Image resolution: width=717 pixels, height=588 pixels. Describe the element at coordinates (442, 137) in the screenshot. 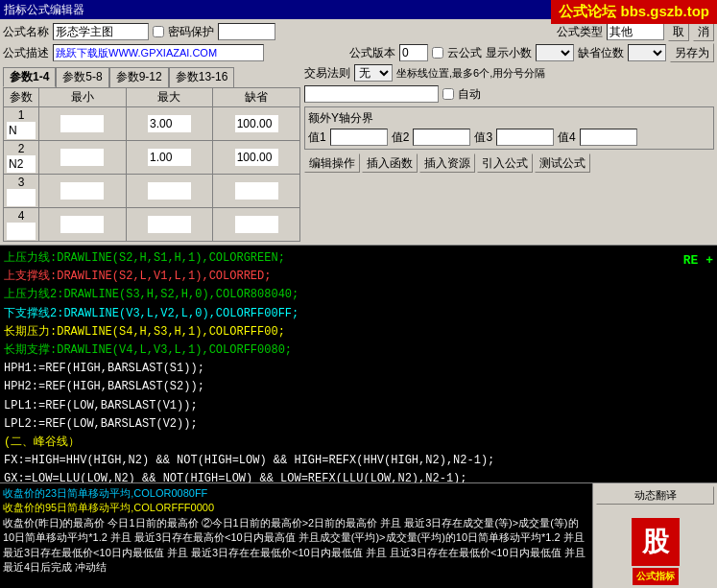

I see `val2-input` at that location.